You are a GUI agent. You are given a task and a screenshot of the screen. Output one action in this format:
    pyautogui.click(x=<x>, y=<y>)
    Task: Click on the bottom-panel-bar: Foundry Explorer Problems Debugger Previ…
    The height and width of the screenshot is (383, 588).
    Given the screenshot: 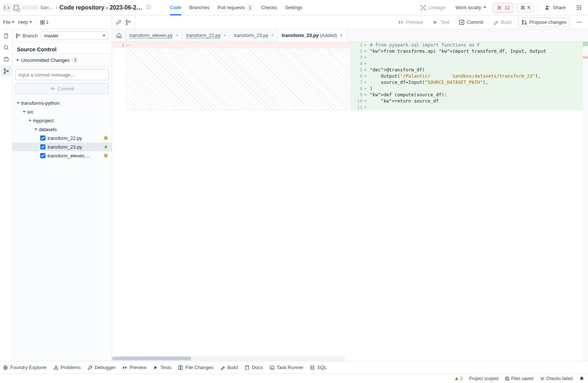 What is the action you would take?
    pyautogui.click(x=294, y=367)
    